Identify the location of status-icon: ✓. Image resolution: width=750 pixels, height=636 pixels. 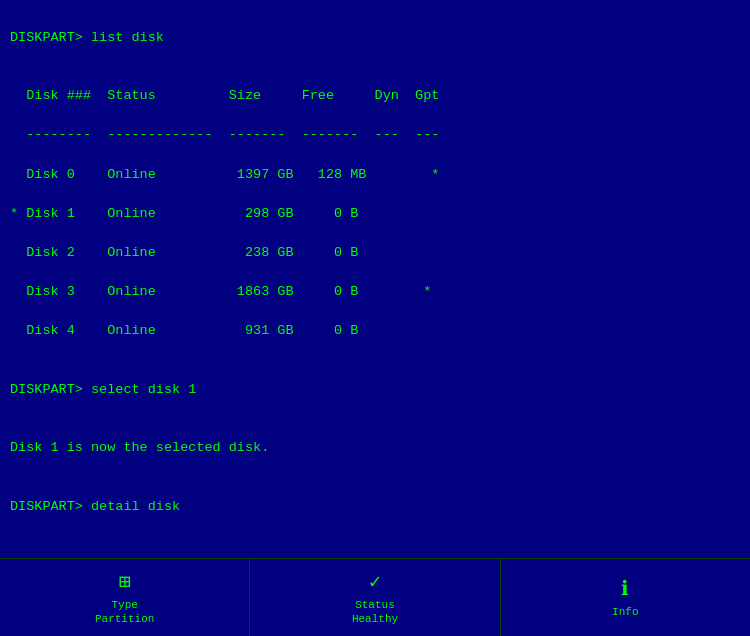
(375, 582).